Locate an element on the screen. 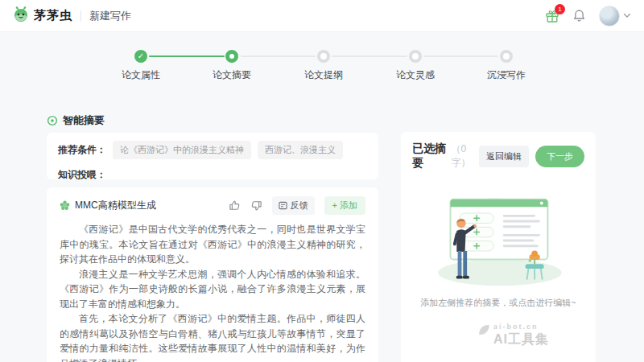 The width and height of the screenshot is (644, 362). chevron-down-icon is located at coordinates (627, 16).